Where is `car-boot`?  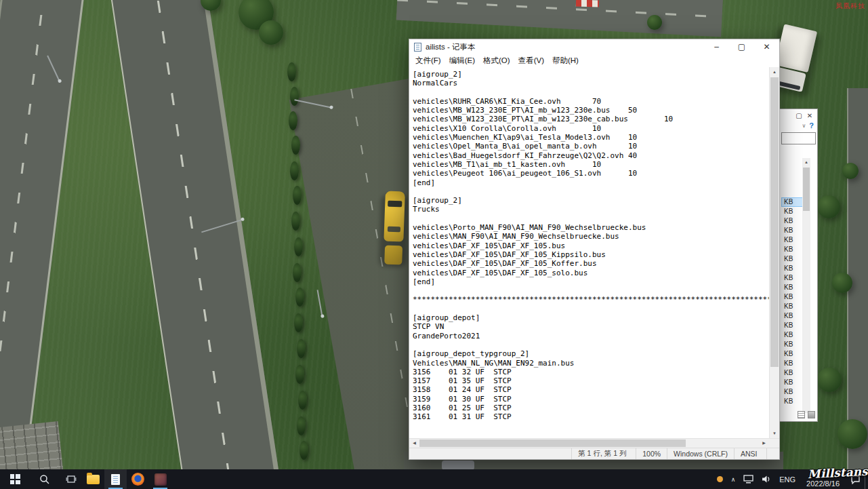
car-boot is located at coordinates (393, 255).